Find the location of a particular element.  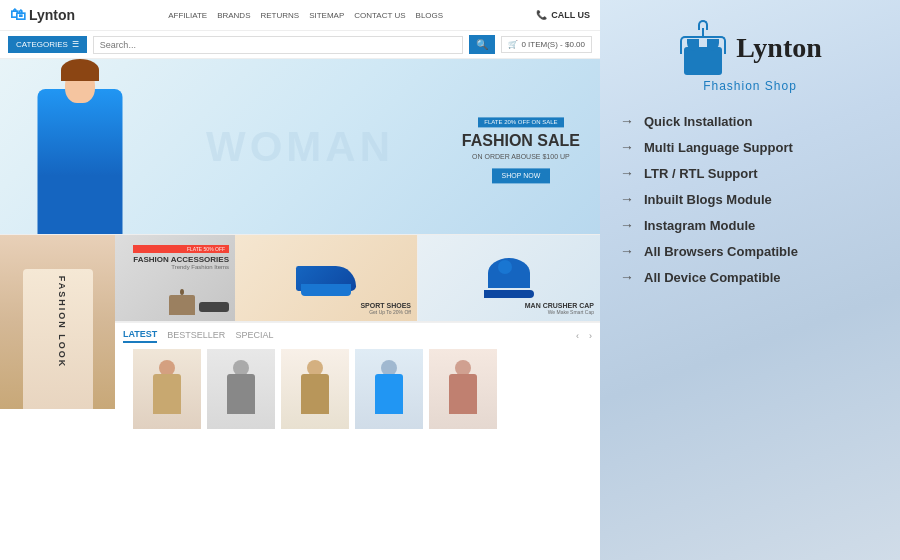

shop-now-button: SHOP NOW is located at coordinates (522, 176).